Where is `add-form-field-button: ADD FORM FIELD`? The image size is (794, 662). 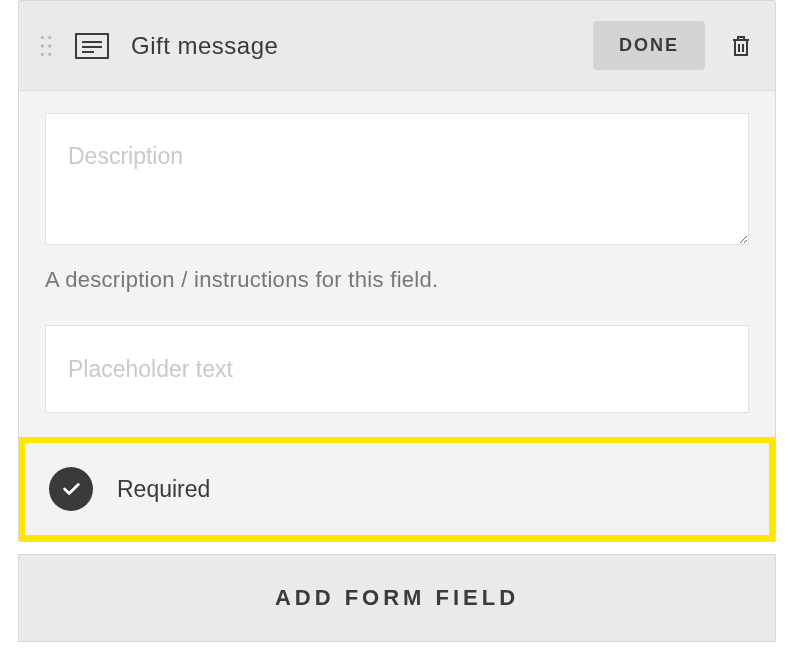 add-form-field-button: ADD FORM FIELD is located at coordinates (397, 598).